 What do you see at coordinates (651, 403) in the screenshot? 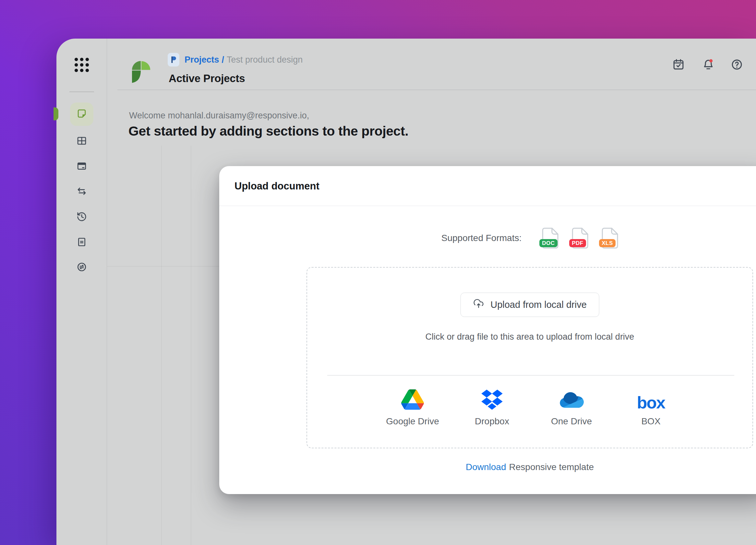
I see `box-wordmark: box` at bounding box center [651, 403].